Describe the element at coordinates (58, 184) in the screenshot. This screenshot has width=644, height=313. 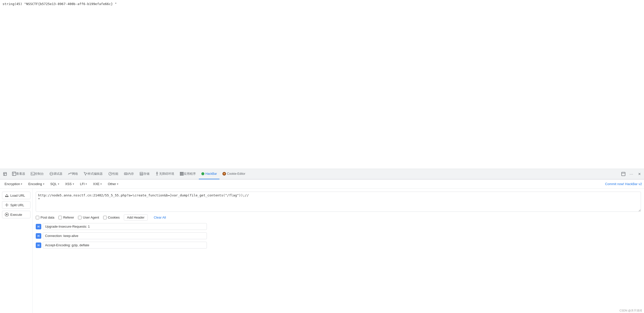
I see `sql-arrow-icon: ▾` at that location.